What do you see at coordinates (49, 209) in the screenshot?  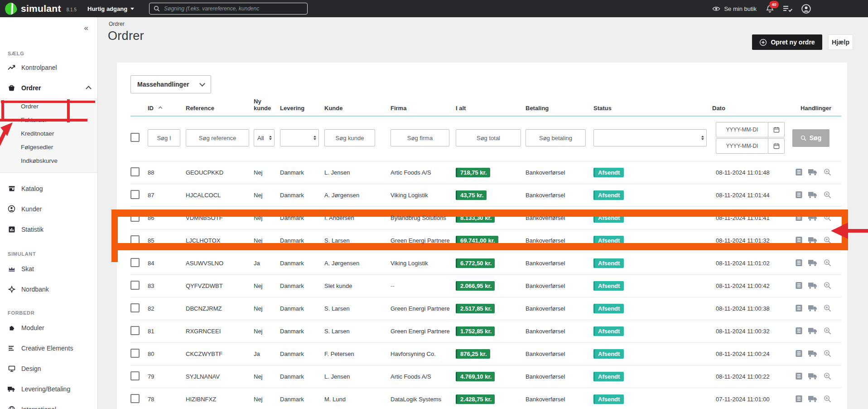 I see `sidebar-item-kunder: Kunder` at bounding box center [49, 209].